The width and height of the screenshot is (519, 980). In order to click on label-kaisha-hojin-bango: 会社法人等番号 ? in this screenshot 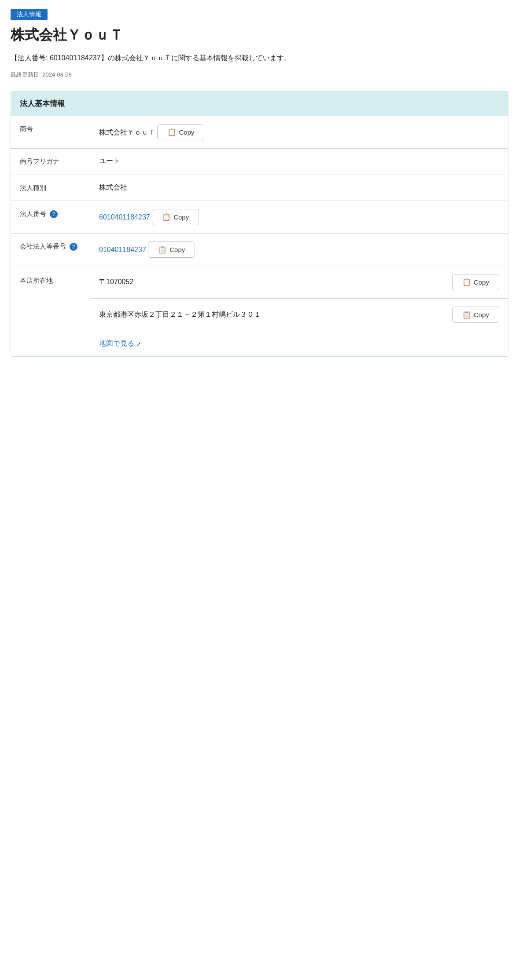, I will do `click(51, 250)`.